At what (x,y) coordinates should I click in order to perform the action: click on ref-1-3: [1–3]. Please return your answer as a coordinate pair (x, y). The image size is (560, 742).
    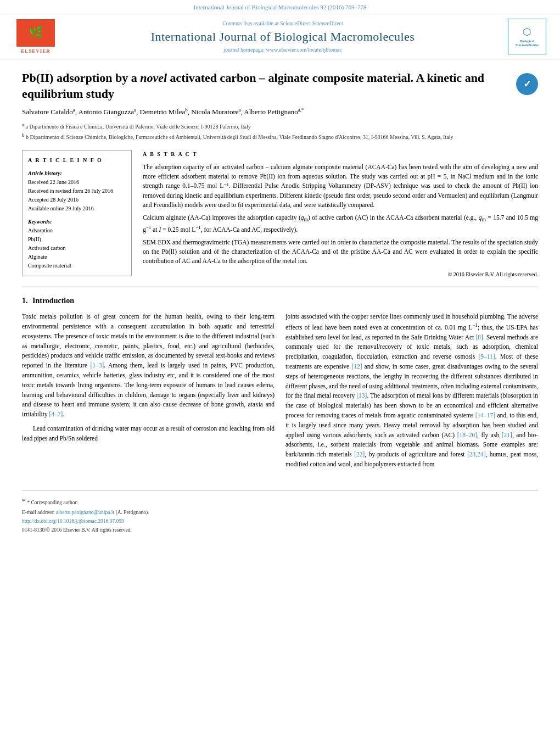
    Looking at the image, I should click on (97, 365).